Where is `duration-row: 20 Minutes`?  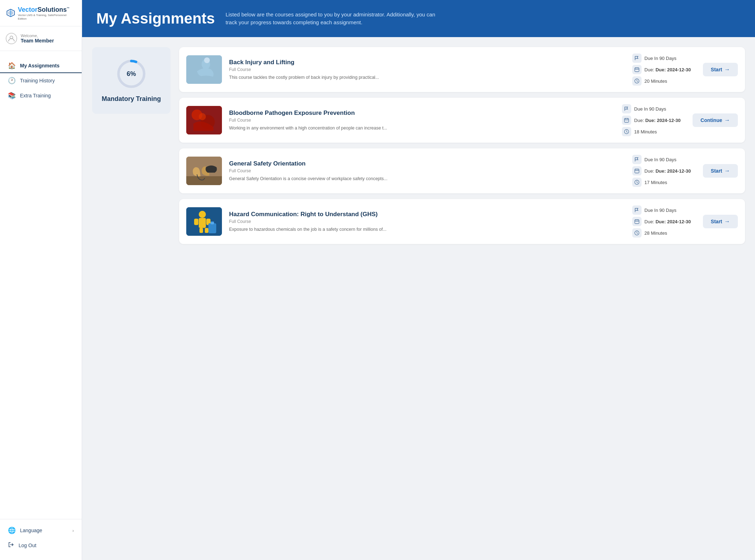 duration-row: 20 Minutes is located at coordinates (663, 81).